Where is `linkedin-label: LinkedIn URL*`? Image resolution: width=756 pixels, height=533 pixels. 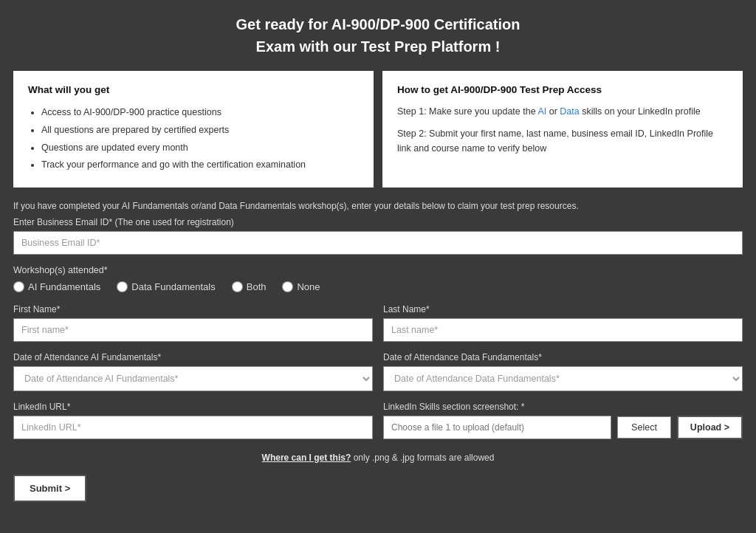
linkedin-label: LinkedIn URL* is located at coordinates (193, 407).